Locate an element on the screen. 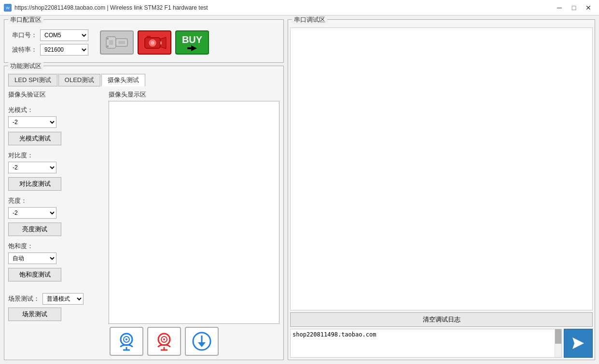 This screenshot has width=599, height=364. display-title: 摄像头显示区 is located at coordinates (194, 95).